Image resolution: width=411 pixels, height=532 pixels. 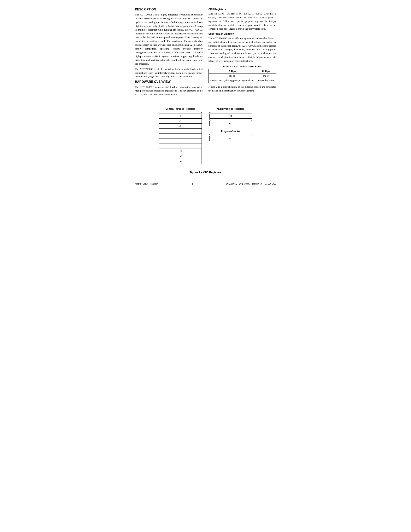 I want to click on superscalar-dispatch-title: Superscalar Dispatch, so click(x=242, y=34).